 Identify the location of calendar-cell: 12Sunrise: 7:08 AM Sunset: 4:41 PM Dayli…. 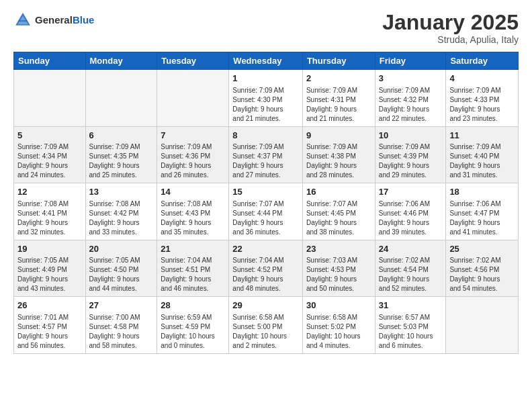
(50, 212).